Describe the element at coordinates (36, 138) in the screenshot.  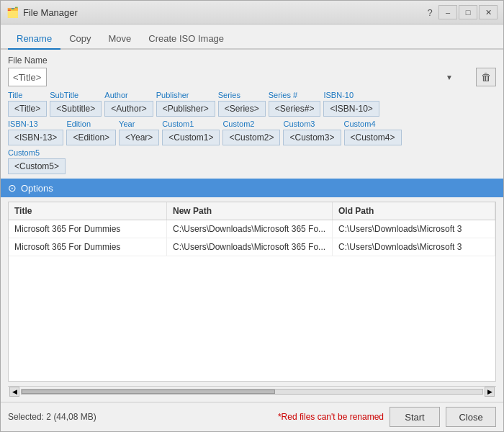
I see `tag-btn-isbn13: <ISBN-13>` at that location.